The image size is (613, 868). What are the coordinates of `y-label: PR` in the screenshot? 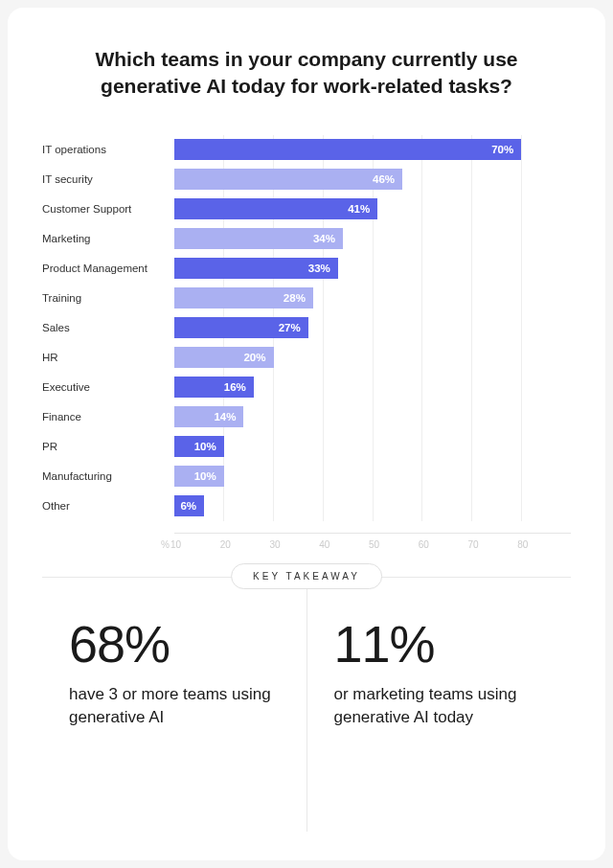 It's located at (108, 446).